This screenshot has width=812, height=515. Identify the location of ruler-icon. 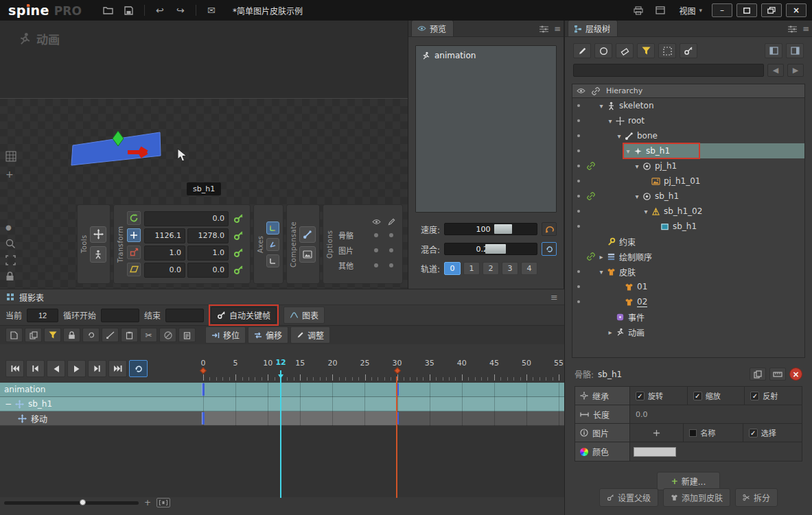
(778, 374).